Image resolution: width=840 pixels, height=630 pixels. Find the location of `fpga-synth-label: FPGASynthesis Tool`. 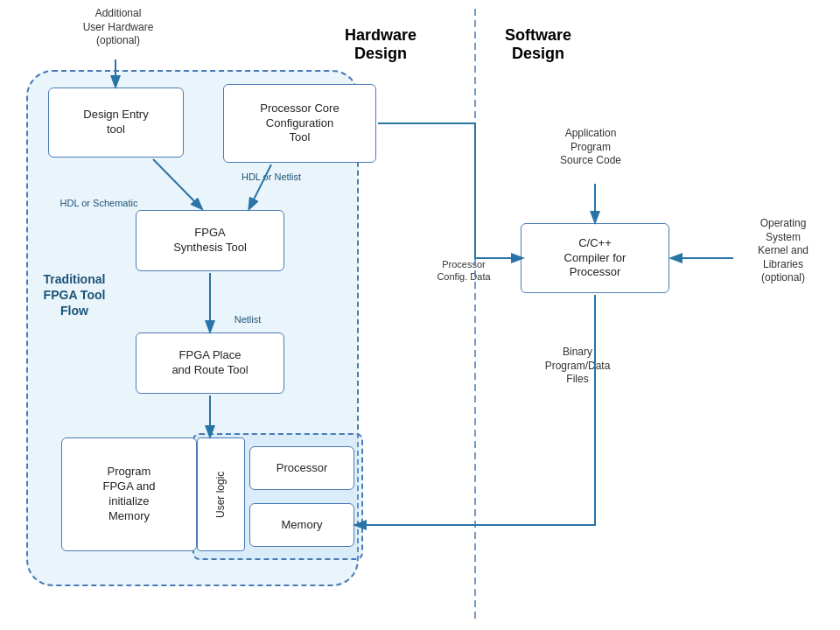

fpga-synth-label: FPGASynthesis Tool is located at coordinates (210, 241).